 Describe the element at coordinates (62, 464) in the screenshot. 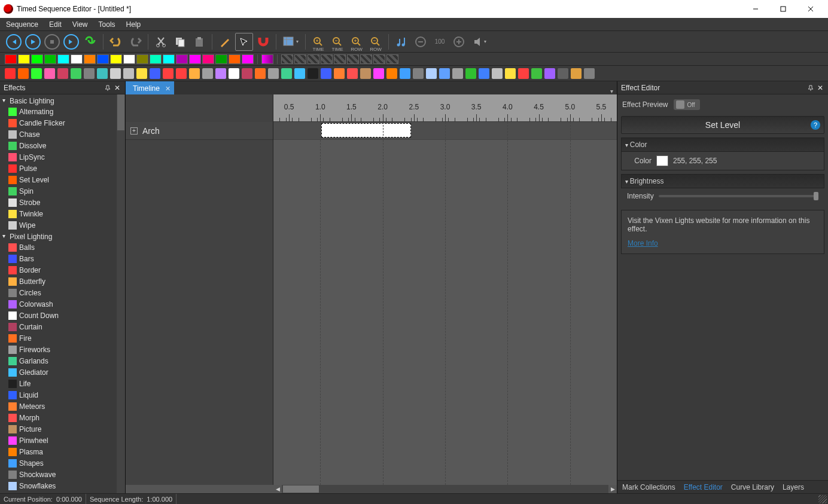

I see `tree-item: Shapes` at that location.